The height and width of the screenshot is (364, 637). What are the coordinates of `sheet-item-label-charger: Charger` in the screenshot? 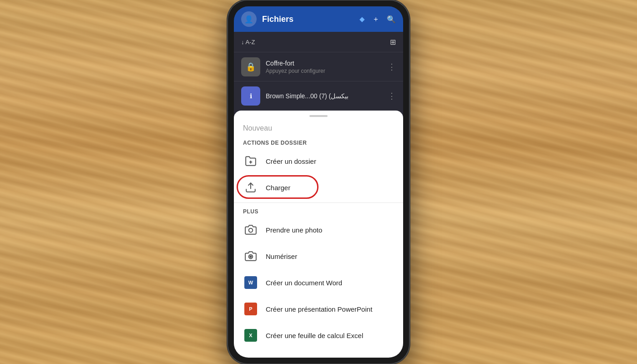 It's located at (278, 187).